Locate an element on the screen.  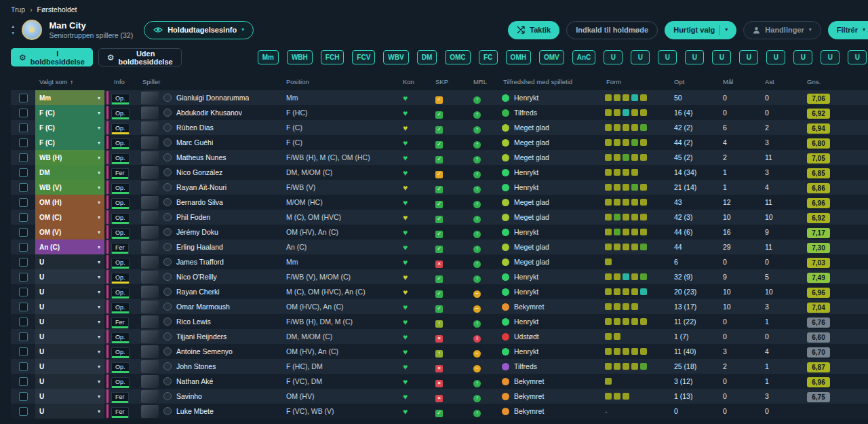
team-meeting-button: Indkald til holdmøde is located at coordinates (612, 30).